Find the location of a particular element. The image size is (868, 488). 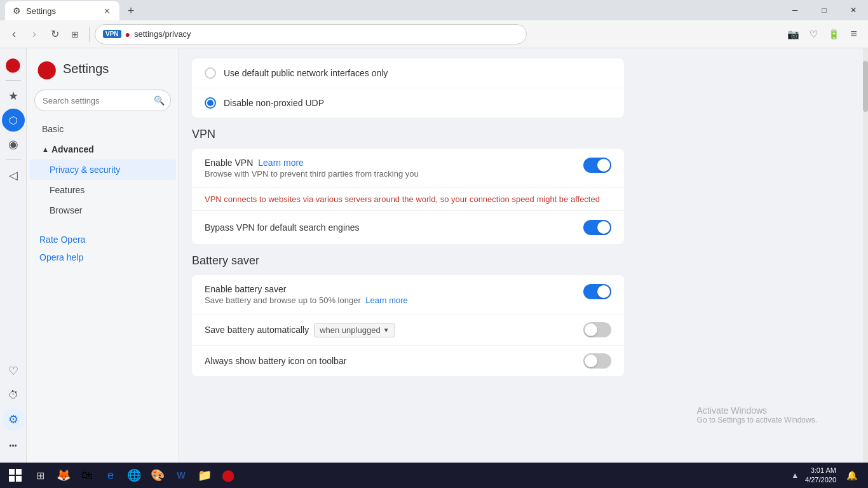

taskbar-word: W is located at coordinates (181, 475).